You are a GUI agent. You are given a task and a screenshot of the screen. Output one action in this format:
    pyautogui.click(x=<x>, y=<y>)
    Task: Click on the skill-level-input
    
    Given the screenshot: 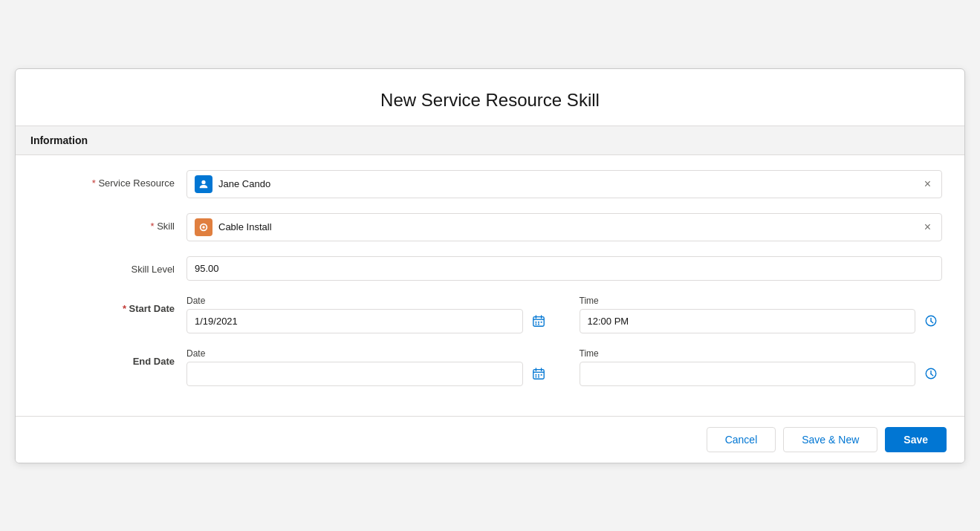 What is the action you would take?
    pyautogui.click(x=565, y=269)
    